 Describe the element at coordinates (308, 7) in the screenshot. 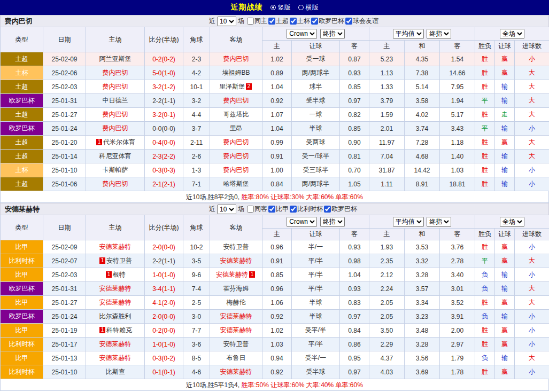

I see `layout-radio-horizontal: 横版` at that location.